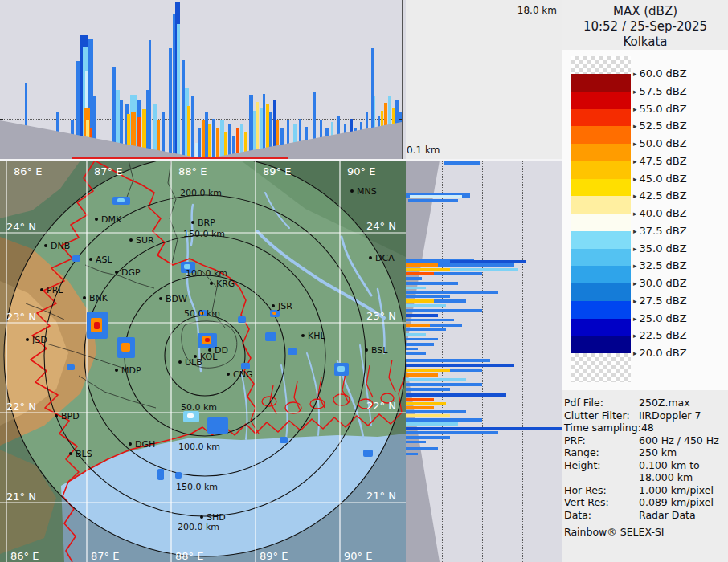 Image resolution: width=728 pixels, height=562 pixels. Describe the element at coordinates (665, 478) in the screenshot. I see `metadata-value: 18.000 km` at that location.